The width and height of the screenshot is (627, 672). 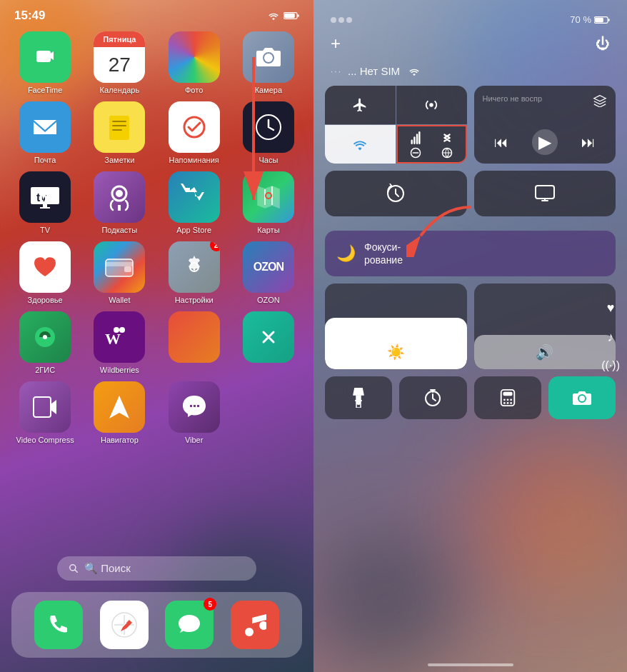 I want to click on cc-forward-btn: ⏭, so click(x=588, y=143).